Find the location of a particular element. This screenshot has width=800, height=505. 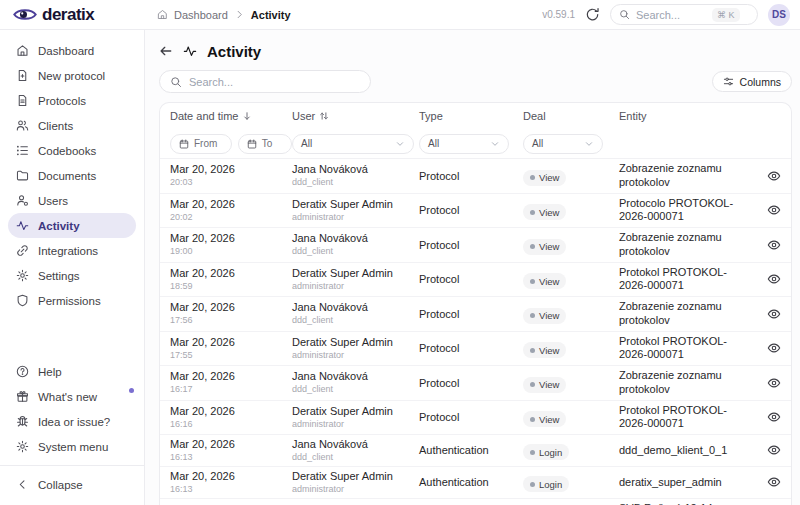

sidebar-item: Permissions is located at coordinates (72, 300).